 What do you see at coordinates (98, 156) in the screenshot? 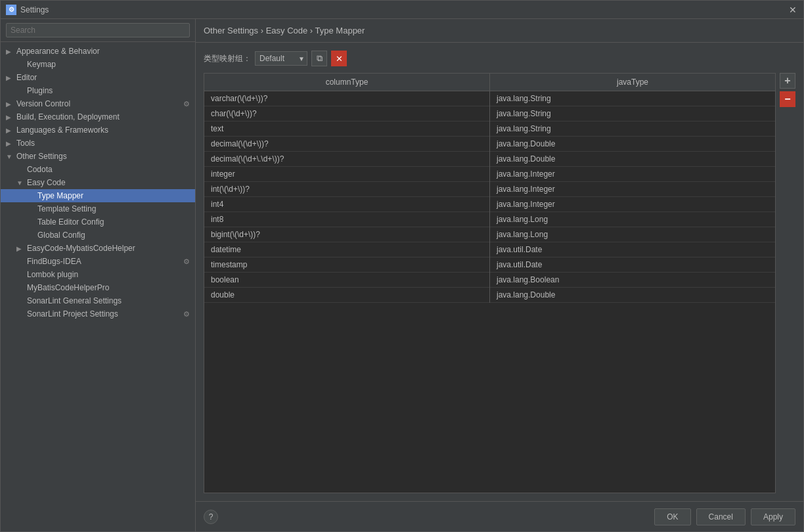
I see `sidebar-item-other-settings: ▼ Other Settings` at bounding box center [98, 156].